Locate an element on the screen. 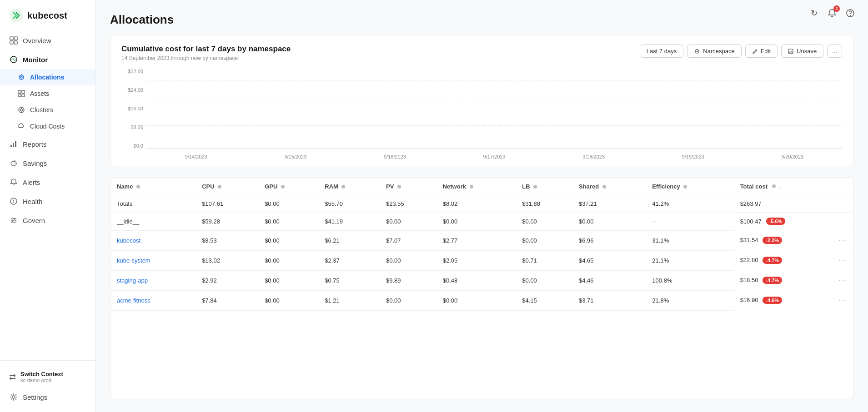  table-row: kubecost$8.53$0.00$6.21$7.07$2.77$0.00$6… is located at coordinates (482, 240).